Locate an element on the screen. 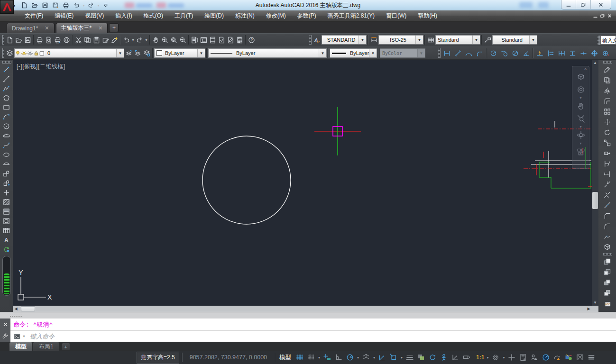 This screenshot has width=616, height=364. horizontal-scrollbar: ◀ ▶ is located at coordinates (303, 309).